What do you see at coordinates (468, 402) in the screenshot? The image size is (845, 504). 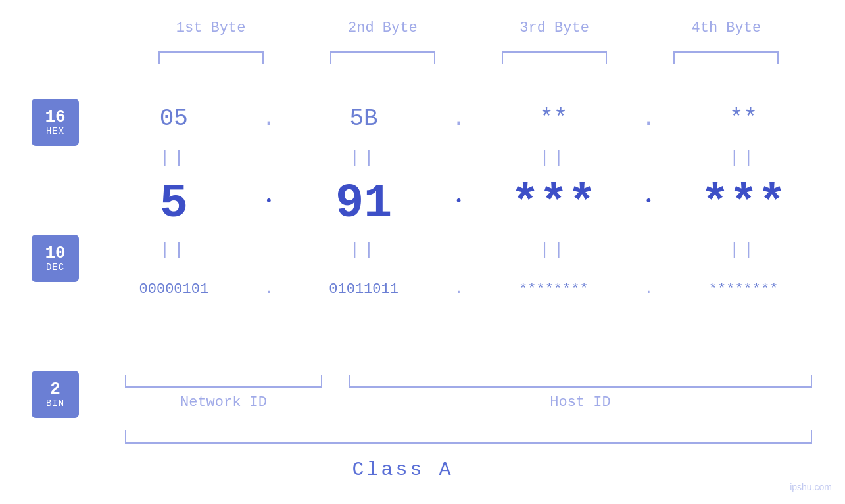 I see `id-labels: Network ID Host ID` at bounding box center [468, 402].